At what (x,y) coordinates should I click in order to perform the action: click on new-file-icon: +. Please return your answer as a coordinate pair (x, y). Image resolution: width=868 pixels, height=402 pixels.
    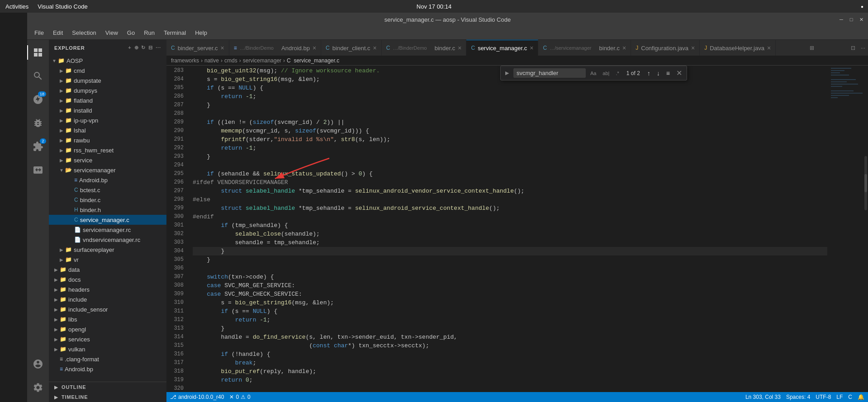
    Looking at the image, I should click on (129, 48).